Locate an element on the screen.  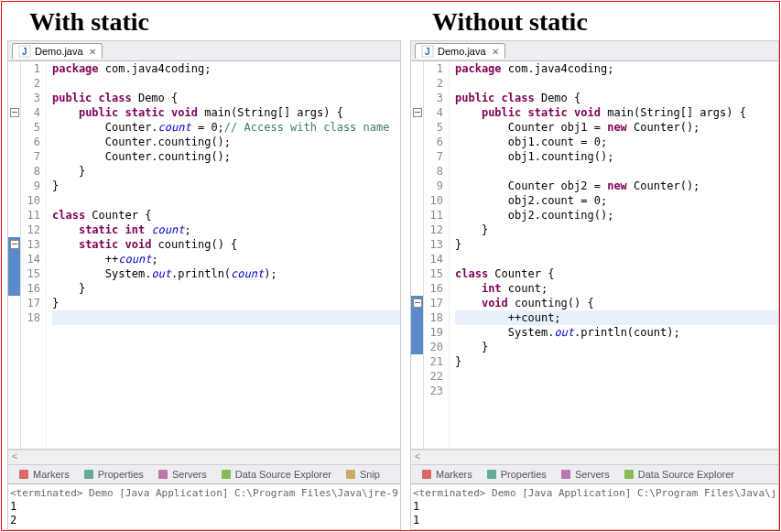
marker-bar-left is located at coordinates (15, 255).